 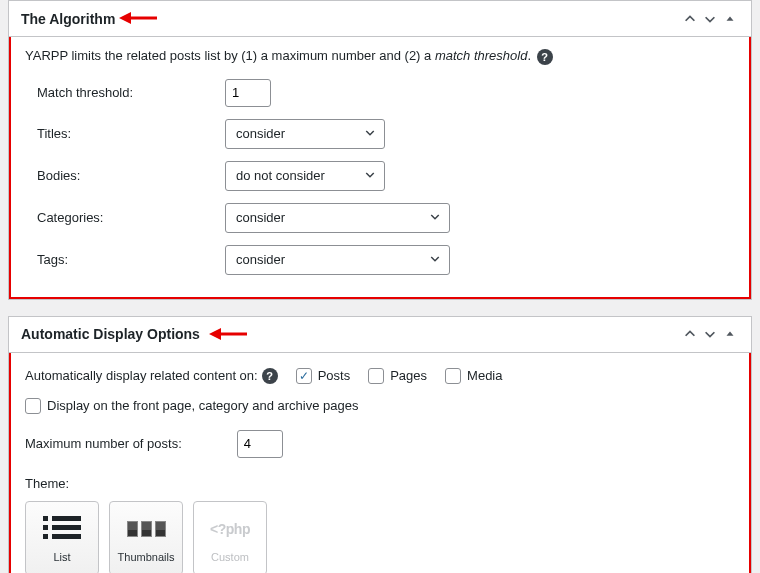 I want to click on media-checkbox: Media, so click(x=474, y=376).